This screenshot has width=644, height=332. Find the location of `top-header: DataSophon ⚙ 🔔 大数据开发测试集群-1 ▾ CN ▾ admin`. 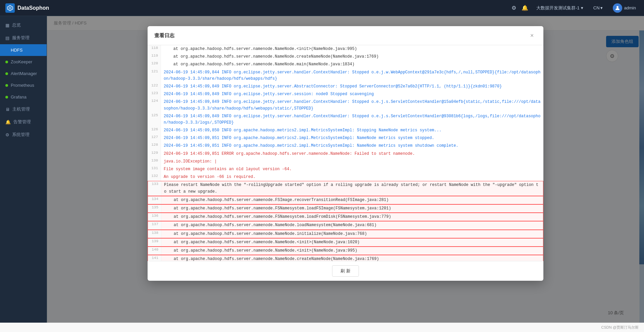

top-header: DataSophon ⚙ 🔔 大数据开发测试集群-1 ▾ CN ▾ admin is located at coordinates (322, 8).